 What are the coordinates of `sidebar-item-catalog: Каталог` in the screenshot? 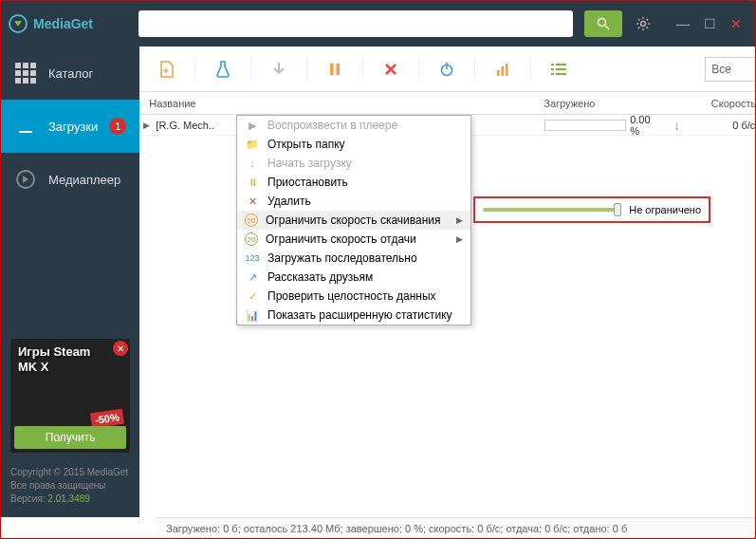 It's located at (70, 73).